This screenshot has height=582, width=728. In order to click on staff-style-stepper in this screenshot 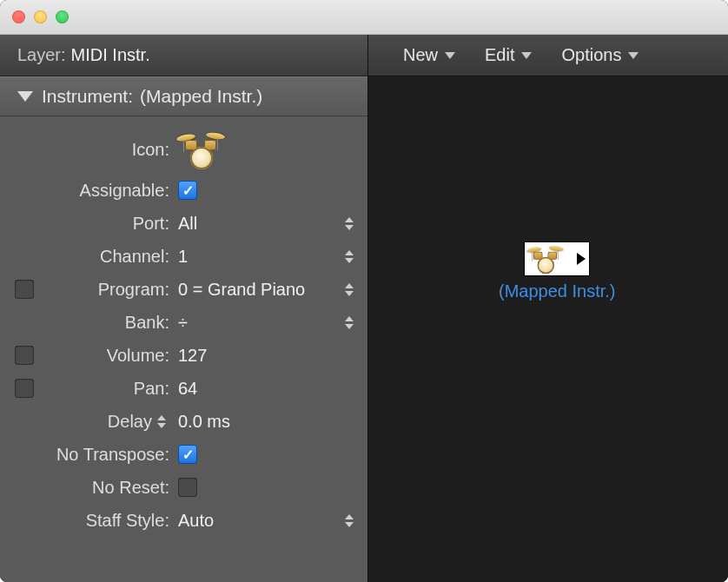, I will do `click(351, 520)`.